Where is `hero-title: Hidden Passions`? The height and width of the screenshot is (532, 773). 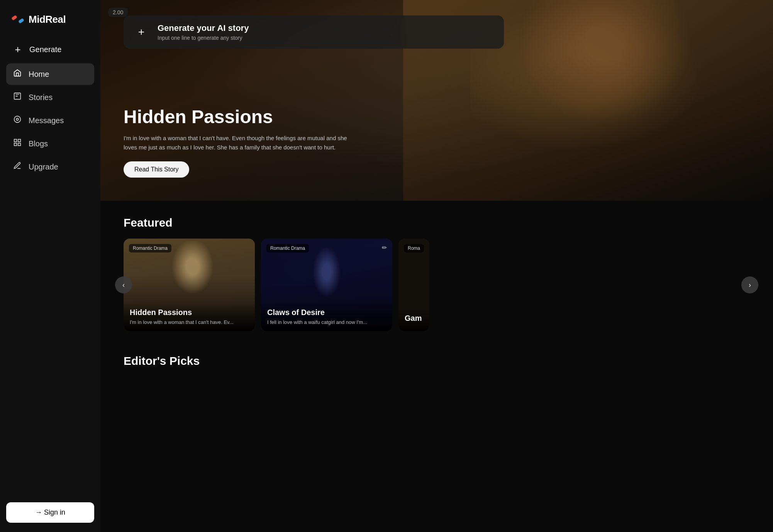 hero-title: Hidden Passions is located at coordinates (297, 117).